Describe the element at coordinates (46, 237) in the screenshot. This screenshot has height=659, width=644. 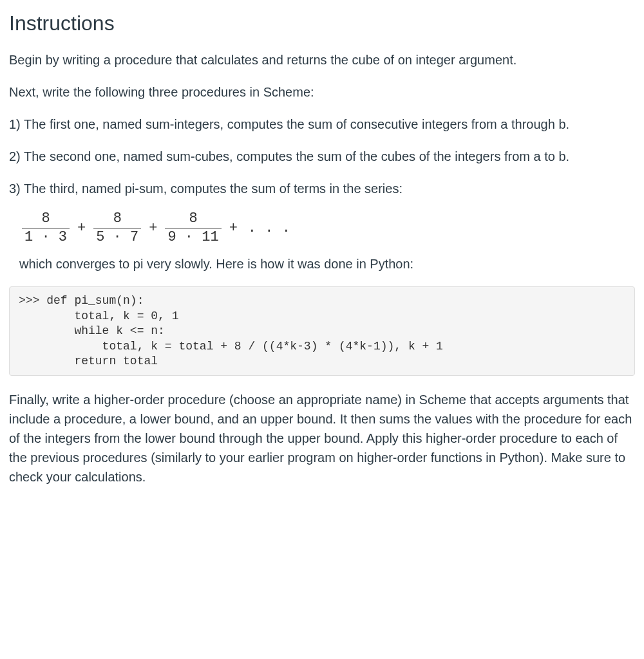
I see `fraction-denominator: 1 · 3` at that location.